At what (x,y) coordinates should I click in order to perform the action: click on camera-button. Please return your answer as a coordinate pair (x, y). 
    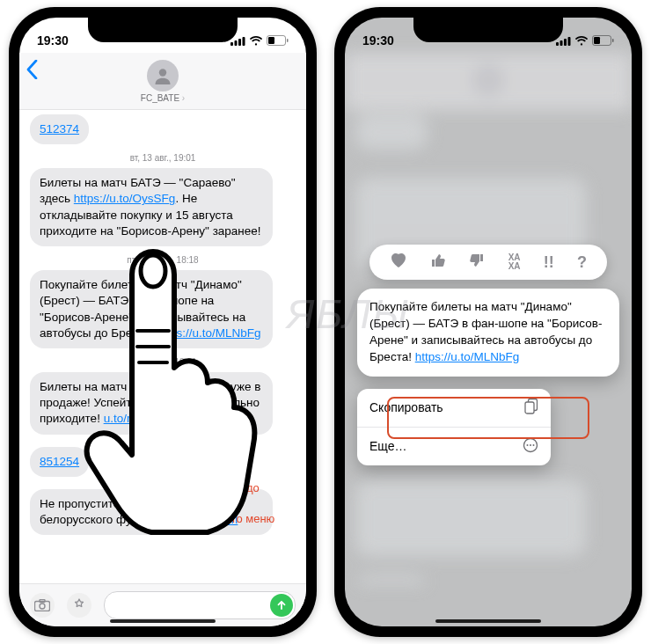
    Looking at the image, I should click on (42, 605).